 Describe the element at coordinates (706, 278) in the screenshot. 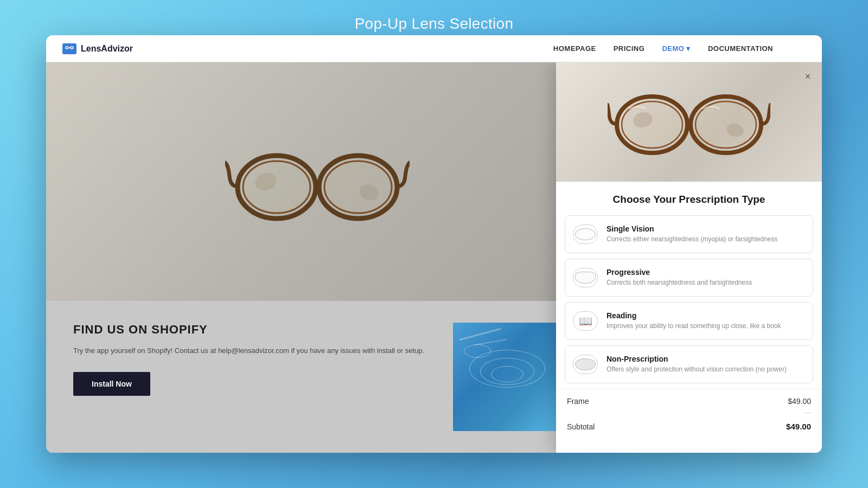

I see `progressive-text: Progressive Corrects both nearsightednes…` at that location.